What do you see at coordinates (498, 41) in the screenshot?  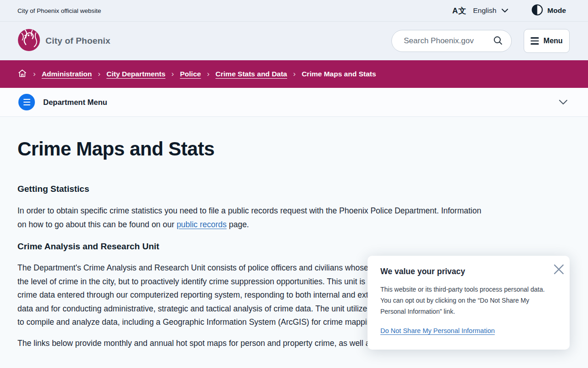 I see `search-submit-button` at bounding box center [498, 41].